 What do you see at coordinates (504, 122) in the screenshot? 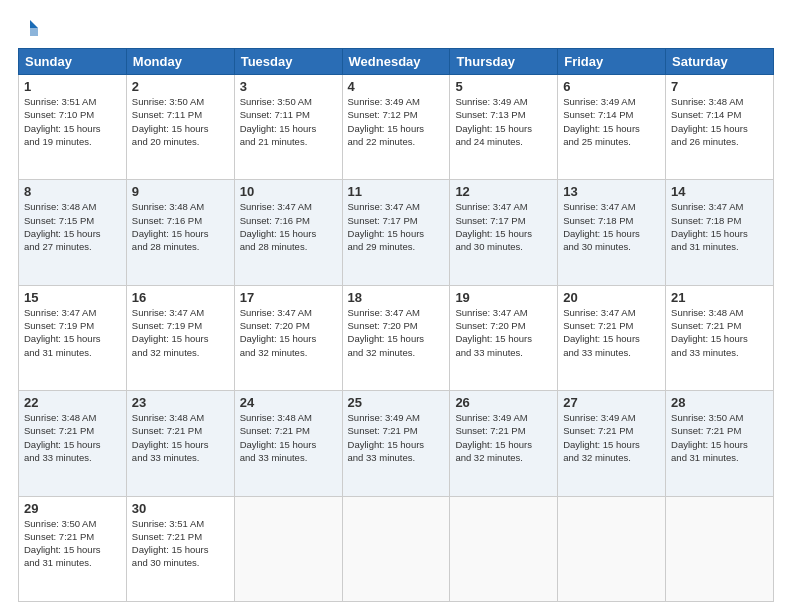
I see `day-info: Sunrise: 3:49 AM Sunset: 7:13 PM Dayligh…` at bounding box center [504, 122].